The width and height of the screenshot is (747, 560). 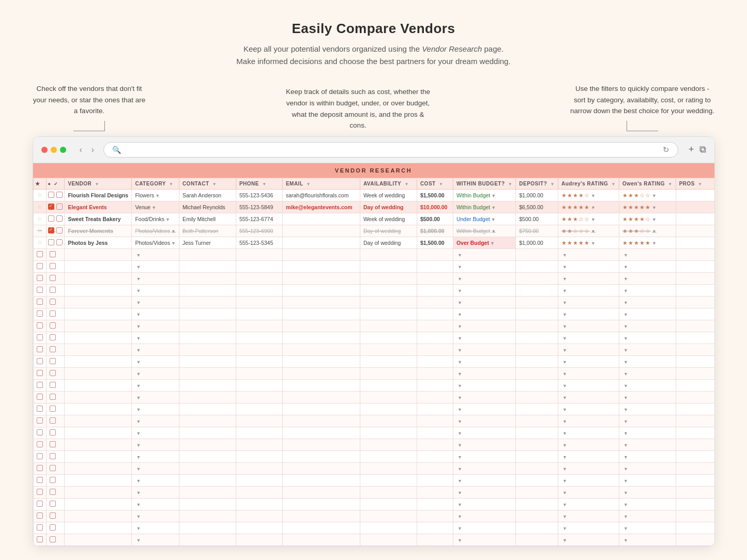 What do you see at coordinates (484, 219) in the screenshot?
I see `budget-cell: Under Budget▼` at bounding box center [484, 219].